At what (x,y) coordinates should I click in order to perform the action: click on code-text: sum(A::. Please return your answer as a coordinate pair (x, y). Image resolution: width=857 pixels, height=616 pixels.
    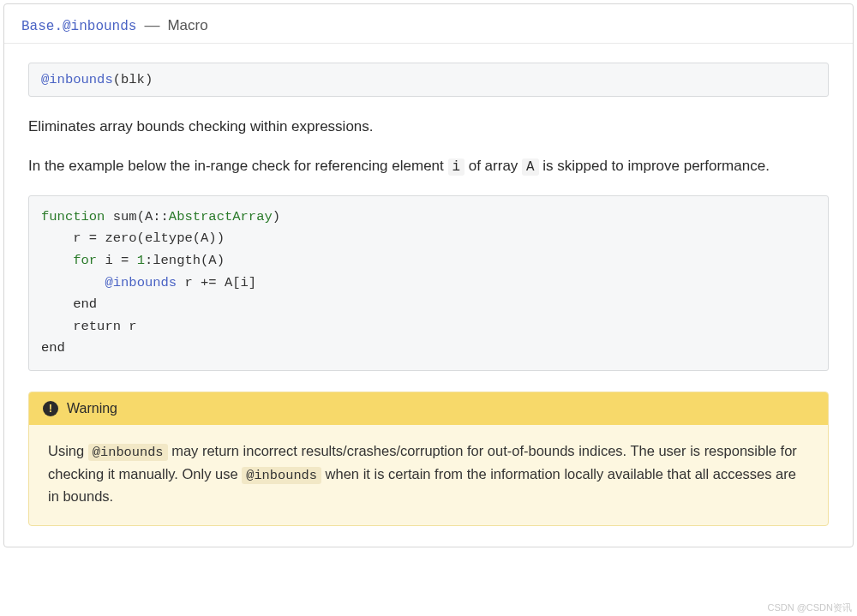
    Looking at the image, I should click on (136, 217).